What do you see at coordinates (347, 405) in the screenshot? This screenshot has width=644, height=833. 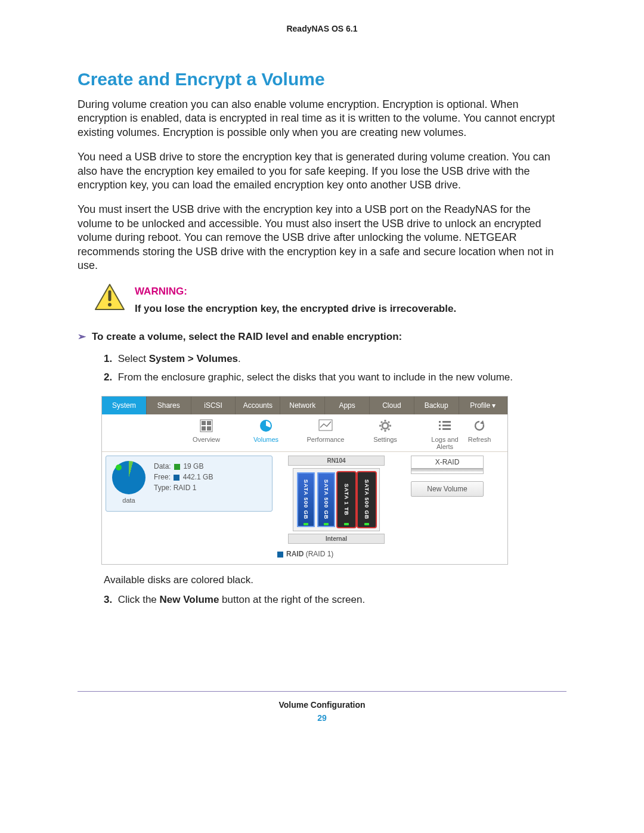 I see `nav-tab-apps: Apps` at bounding box center [347, 405].